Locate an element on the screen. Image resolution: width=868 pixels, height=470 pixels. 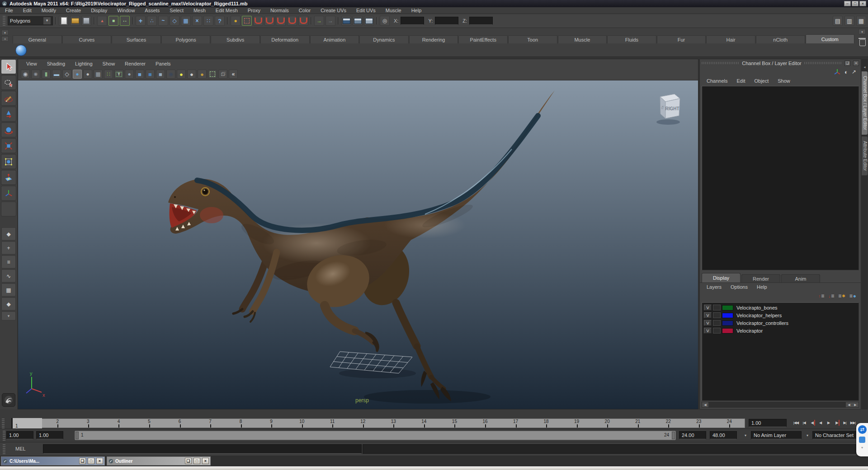
shelf-item-sphere-icon is located at coordinates (21, 51).